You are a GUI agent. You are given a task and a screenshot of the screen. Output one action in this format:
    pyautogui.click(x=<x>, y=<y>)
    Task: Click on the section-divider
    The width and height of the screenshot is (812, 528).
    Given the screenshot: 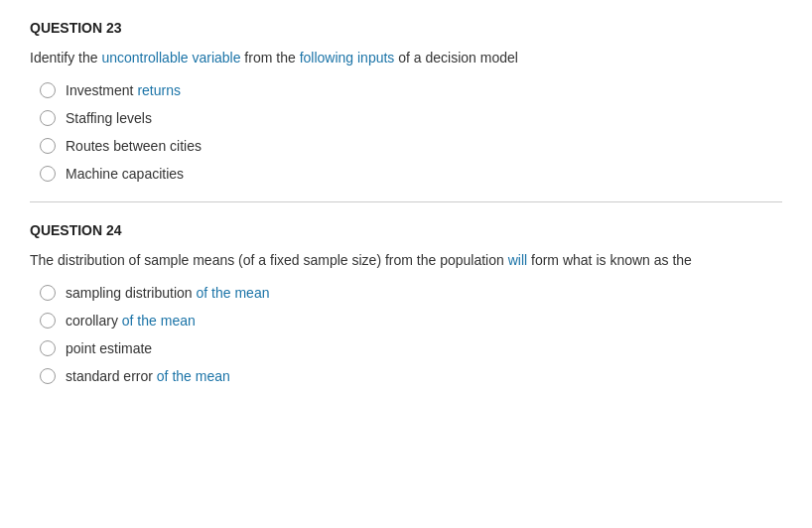 What is the action you would take?
    pyautogui.click(x=406, y=202)
    